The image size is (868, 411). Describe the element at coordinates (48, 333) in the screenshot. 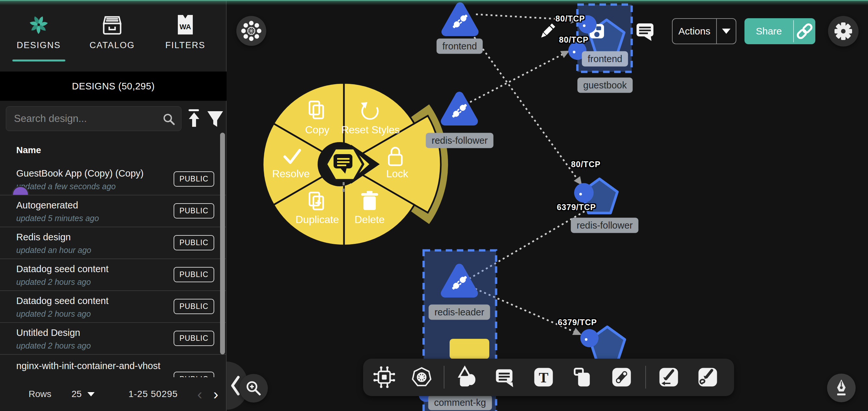

I see `design-title: Untitled Design` at that location.